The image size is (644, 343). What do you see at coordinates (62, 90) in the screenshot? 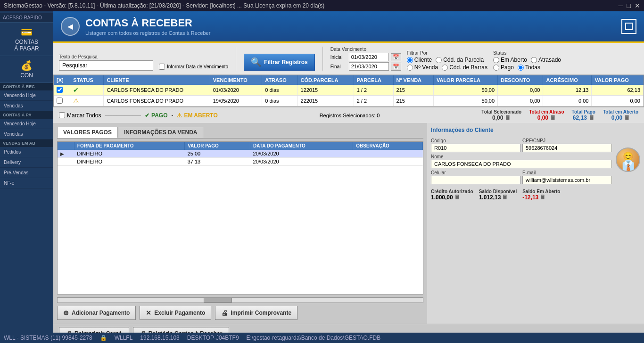
I see `row1-checkbox` at bounding box center [62, 90].